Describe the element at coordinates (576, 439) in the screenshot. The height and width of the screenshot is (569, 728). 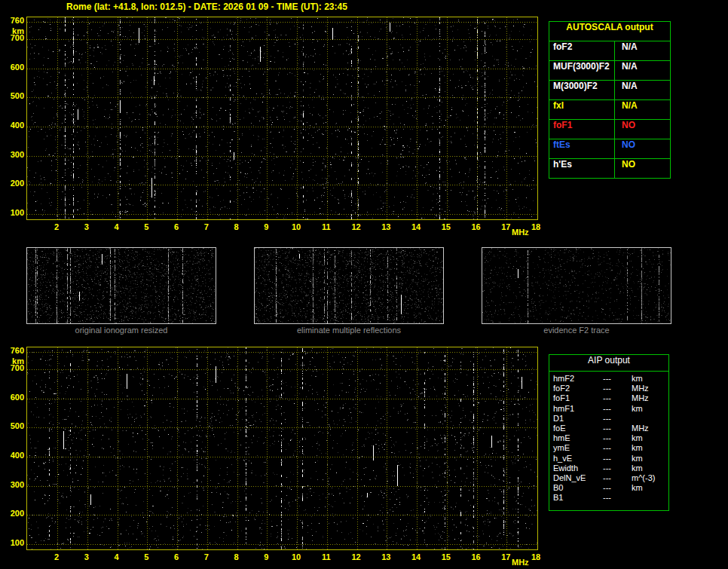
I see `aip-row-name: hmE` at that location.